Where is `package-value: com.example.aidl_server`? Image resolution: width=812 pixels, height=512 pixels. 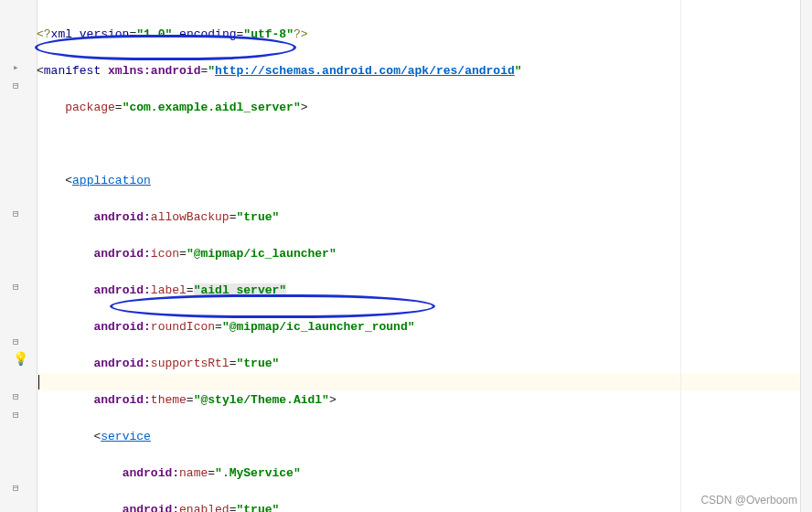 package-value: com.example.aidl_server is located at coordinates (210, 108).